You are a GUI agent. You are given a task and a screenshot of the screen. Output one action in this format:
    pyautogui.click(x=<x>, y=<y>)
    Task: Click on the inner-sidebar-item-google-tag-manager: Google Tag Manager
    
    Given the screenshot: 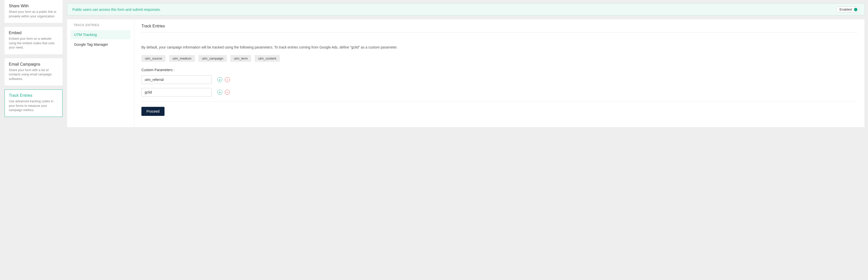 What is the action you would take?
    pyautogui.click(x=100, y=45)
    